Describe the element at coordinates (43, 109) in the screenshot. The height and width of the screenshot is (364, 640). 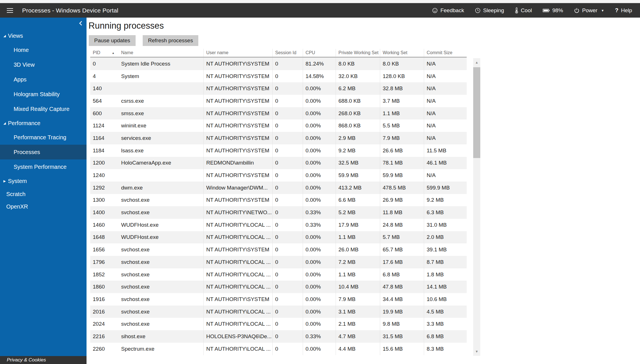
I see `sidebar-item-mixed-reality-capture: Mixed Reality Capture` at that location.